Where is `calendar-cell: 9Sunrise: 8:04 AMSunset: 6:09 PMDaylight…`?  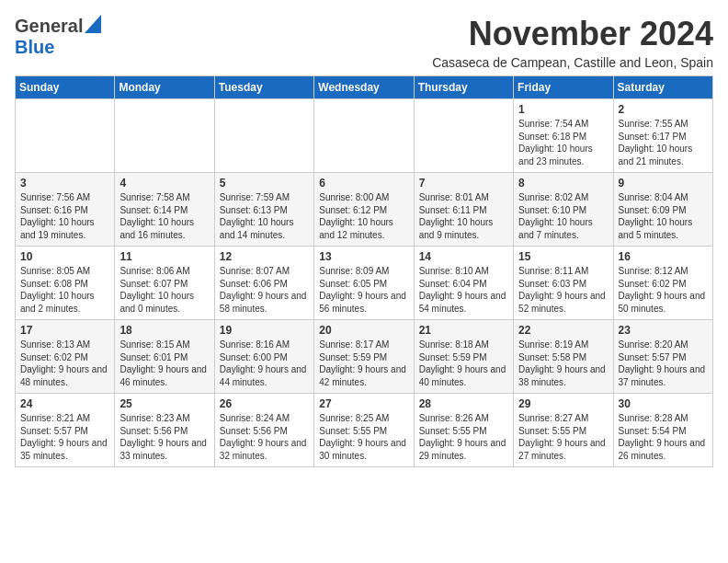
calendar-cell: 9Sunrise: 8:04 AMSunset: 6:09 PMDaylight… is located at coordinates (663, 210).